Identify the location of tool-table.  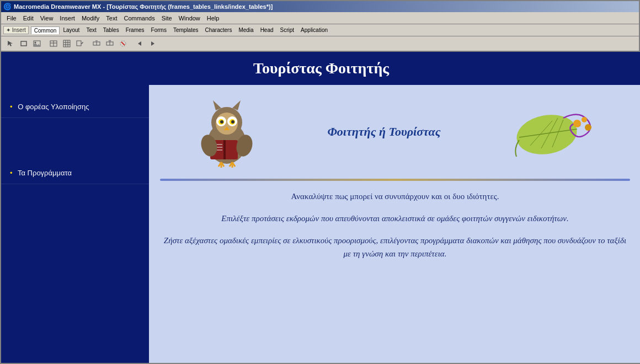
(54, 44).